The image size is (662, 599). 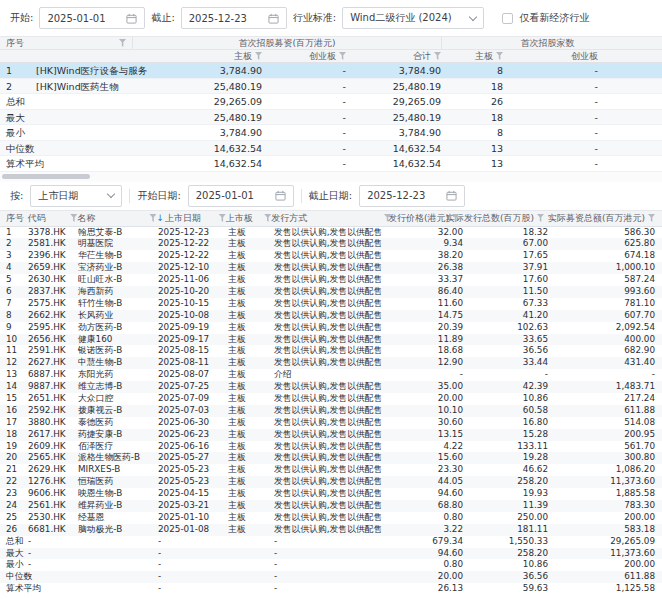 I want to click on cell: 映恩生物-B, so click(x=118, y=494).